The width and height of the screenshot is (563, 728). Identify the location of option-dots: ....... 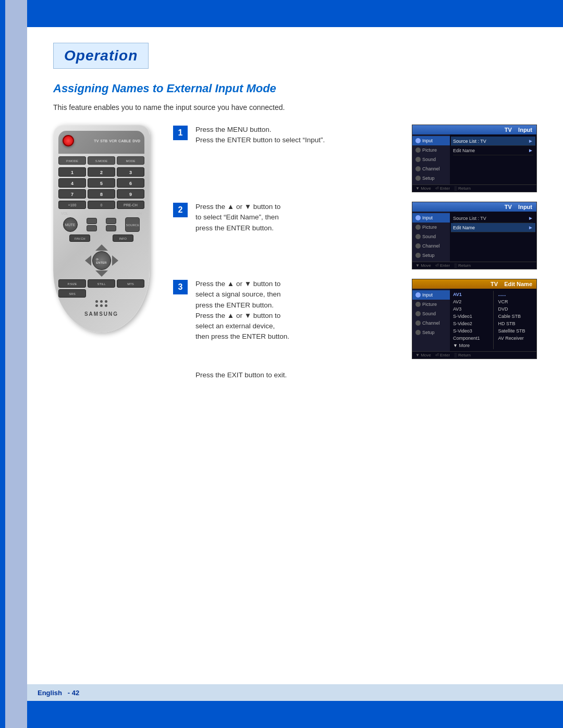
(516, 294).